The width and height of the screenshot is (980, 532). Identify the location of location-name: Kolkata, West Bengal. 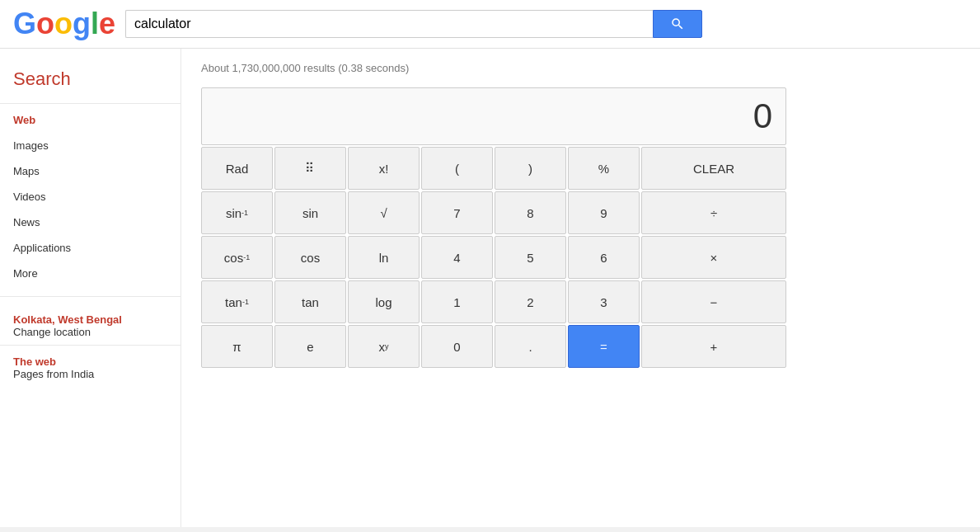
(91, 320).